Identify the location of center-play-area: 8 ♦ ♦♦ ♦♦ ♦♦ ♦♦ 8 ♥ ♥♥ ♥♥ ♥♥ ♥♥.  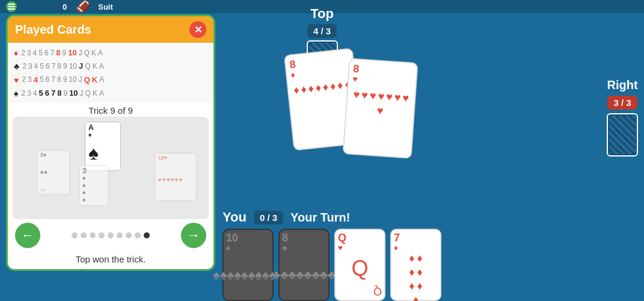
(349, 114).